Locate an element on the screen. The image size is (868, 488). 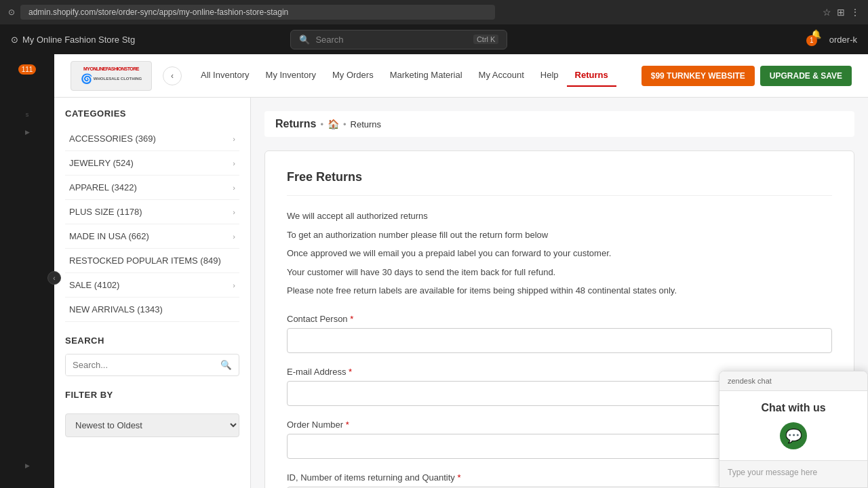
settings-icon: ⋮ is located at coordinates (855, 12).